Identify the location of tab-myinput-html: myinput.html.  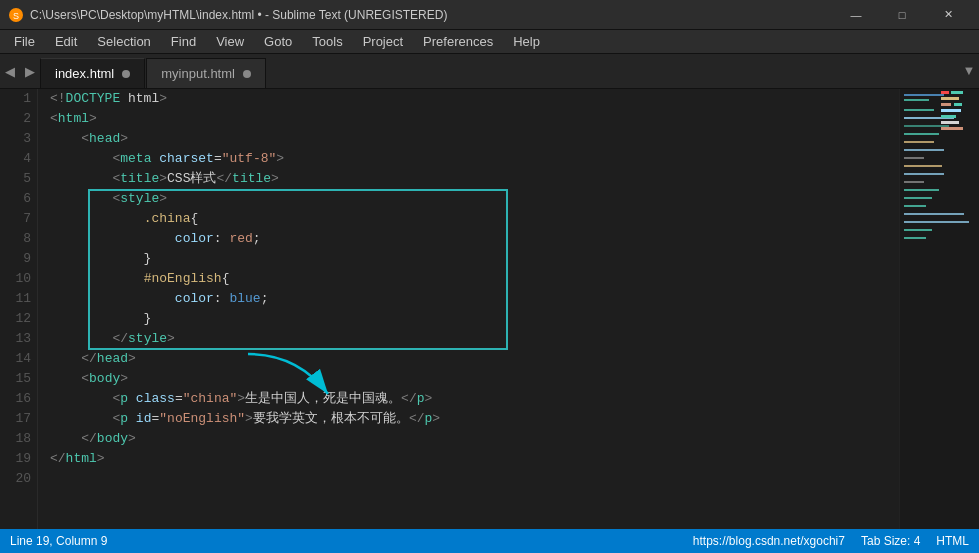
(206, 73).